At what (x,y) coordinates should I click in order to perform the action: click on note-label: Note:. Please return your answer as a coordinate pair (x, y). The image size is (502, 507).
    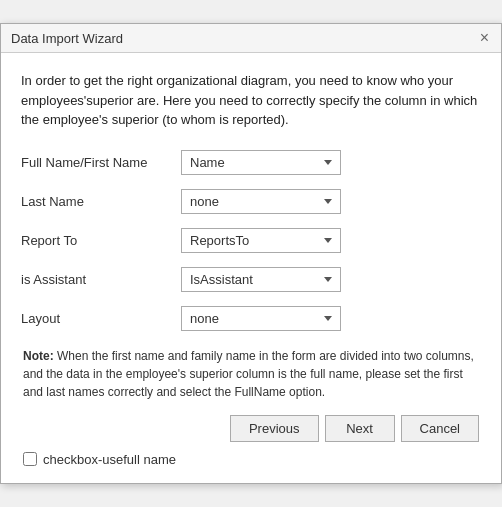
    Looking at the image, I should click on (38, 356).